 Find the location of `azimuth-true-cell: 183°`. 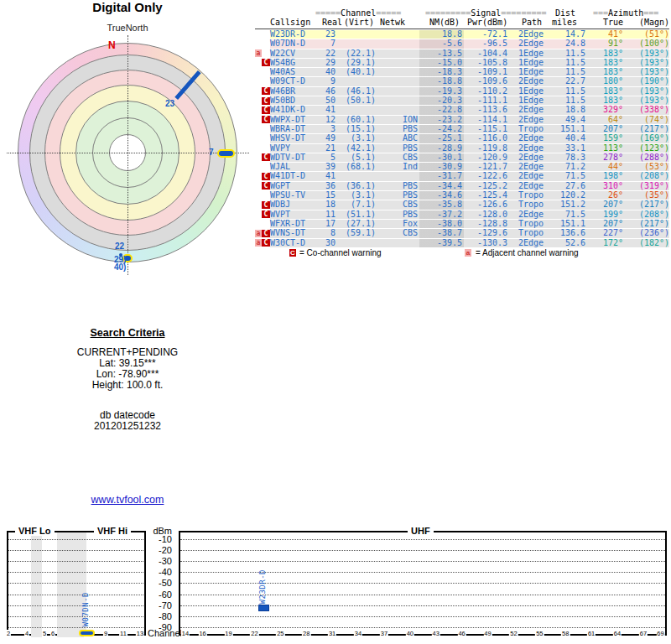

azimuth-true-cell: 183° is located at coordinates (604, 54).